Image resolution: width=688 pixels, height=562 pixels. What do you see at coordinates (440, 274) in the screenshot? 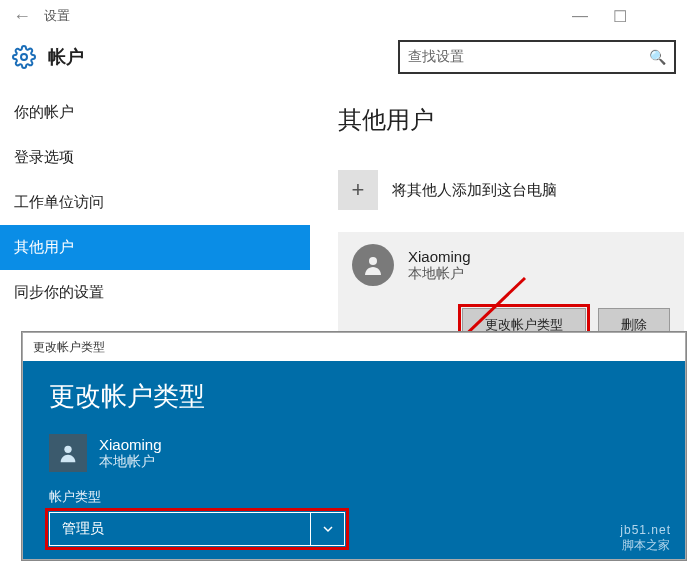
I see `user-type: 本地帐户` at bounding box center [440, 274].